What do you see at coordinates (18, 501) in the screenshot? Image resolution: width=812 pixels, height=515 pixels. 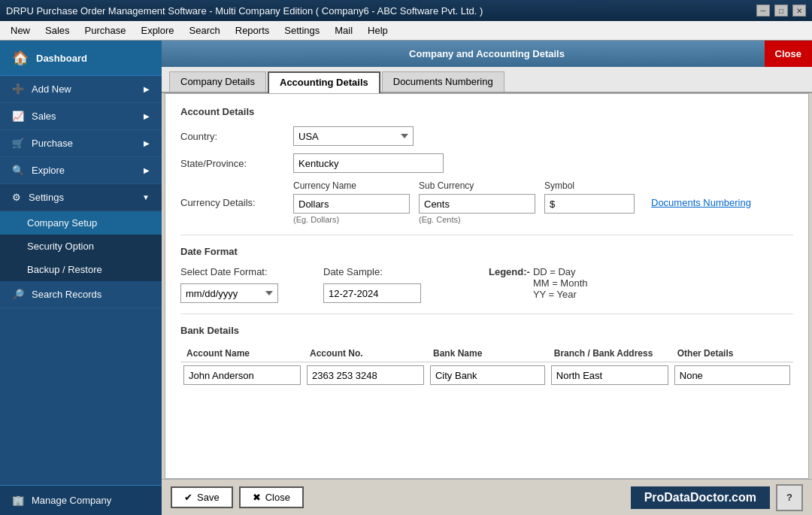 I see `manage-company-icon: 🏢` at bounding box center [18, 501].